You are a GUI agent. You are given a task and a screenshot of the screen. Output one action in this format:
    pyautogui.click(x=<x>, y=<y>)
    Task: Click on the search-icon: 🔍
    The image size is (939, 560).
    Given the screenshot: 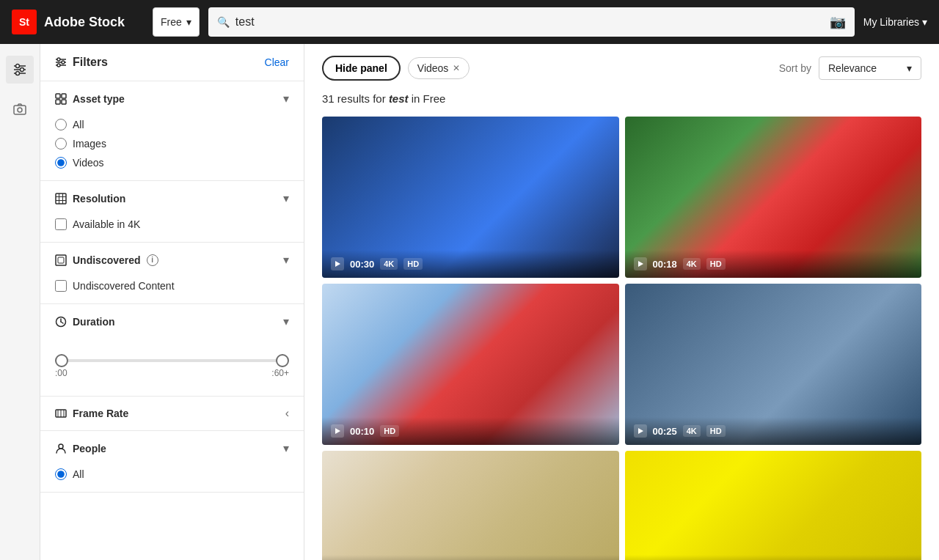 What is the action you would take?
    pyautogui.click(x=223, y=22)
    